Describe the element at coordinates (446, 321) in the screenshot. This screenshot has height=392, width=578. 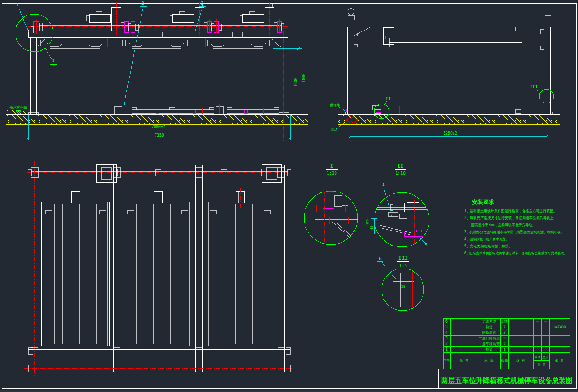
I see `bom-cell: 6` at that location.